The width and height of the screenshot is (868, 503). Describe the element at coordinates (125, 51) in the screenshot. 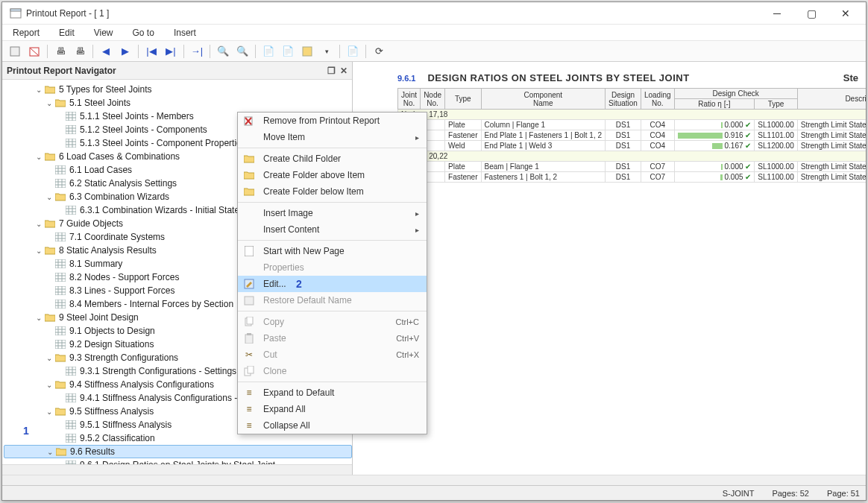

I see `nav-next-icon: ▶` at that location.